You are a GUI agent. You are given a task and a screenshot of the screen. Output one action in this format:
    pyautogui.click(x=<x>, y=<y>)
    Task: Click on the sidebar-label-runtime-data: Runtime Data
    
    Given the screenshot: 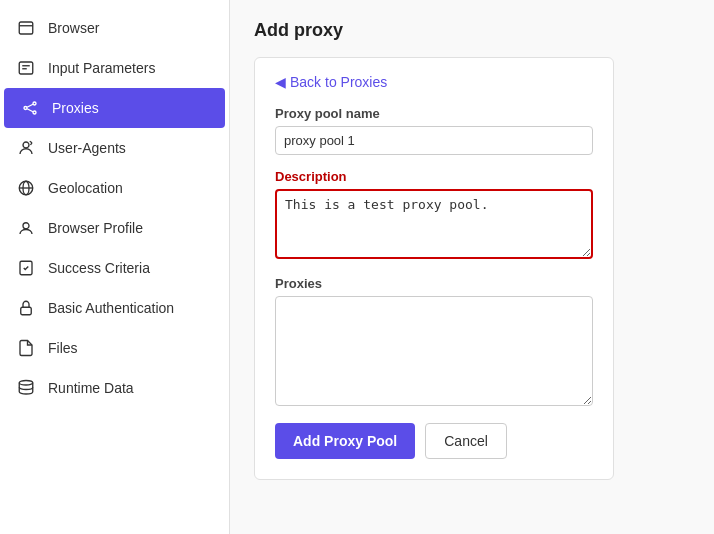 What is the action you would take?
    pyautogui.click(x=91, y=388)
    